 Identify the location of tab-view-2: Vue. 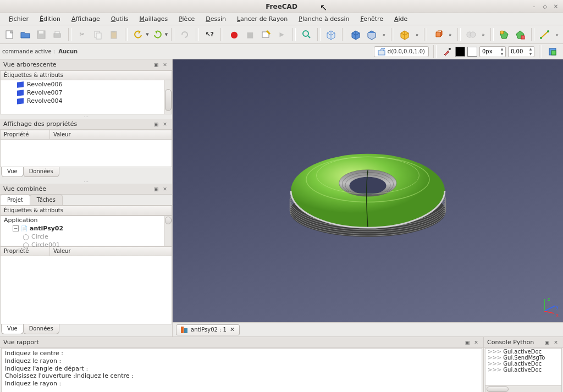
(12, 329).